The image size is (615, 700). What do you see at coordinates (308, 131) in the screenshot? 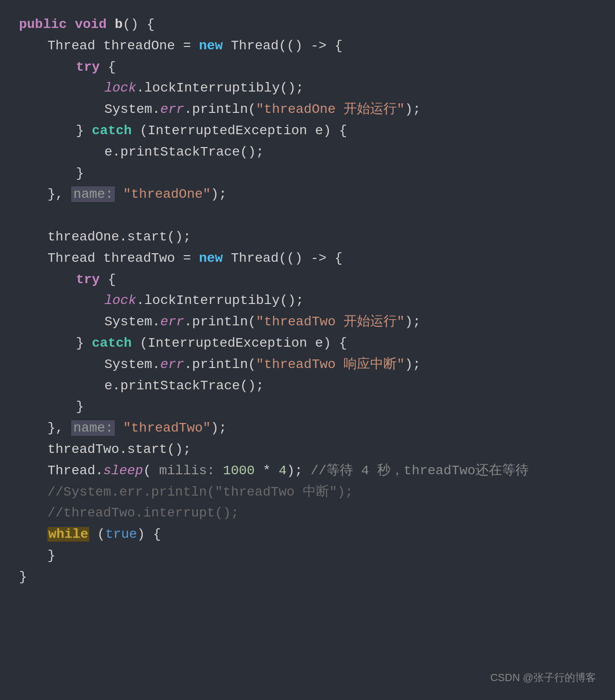
I see `line-catch-1: } catch (InterruptedException e) {` at bounding box center [308, 131].